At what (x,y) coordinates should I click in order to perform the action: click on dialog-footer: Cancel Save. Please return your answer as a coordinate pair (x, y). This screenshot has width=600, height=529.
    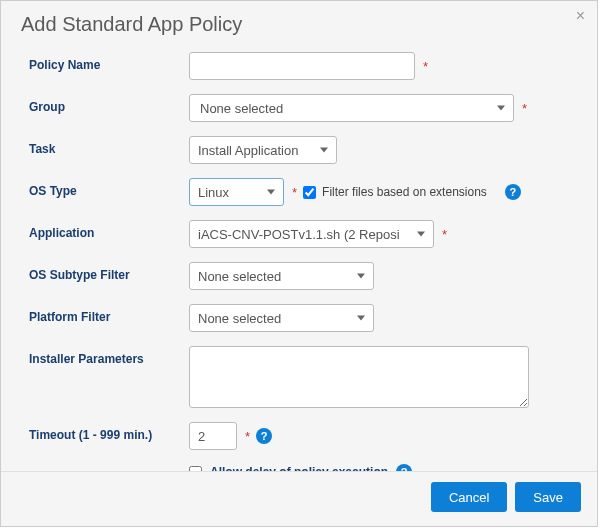
    Looking at the image, I should click on (299, 498).